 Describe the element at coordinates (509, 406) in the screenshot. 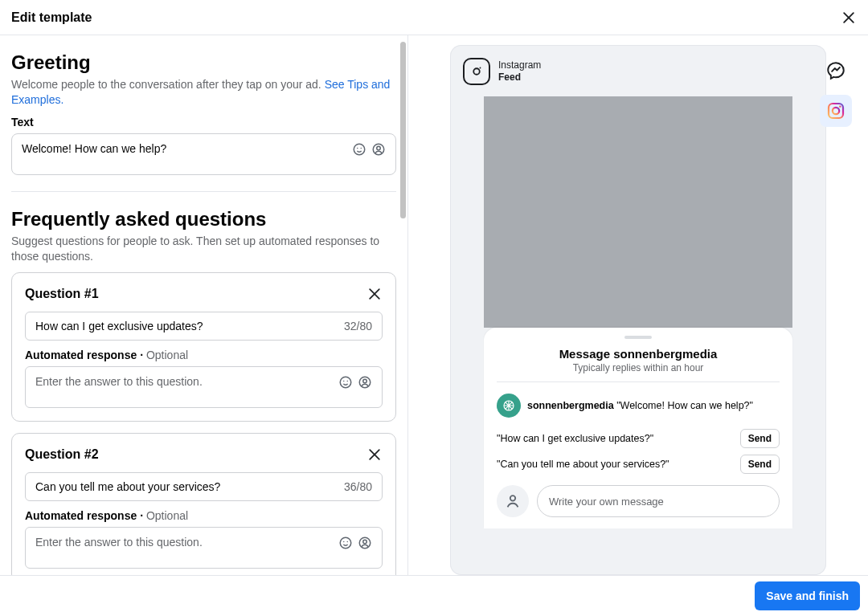

I see `avatar` at that location.